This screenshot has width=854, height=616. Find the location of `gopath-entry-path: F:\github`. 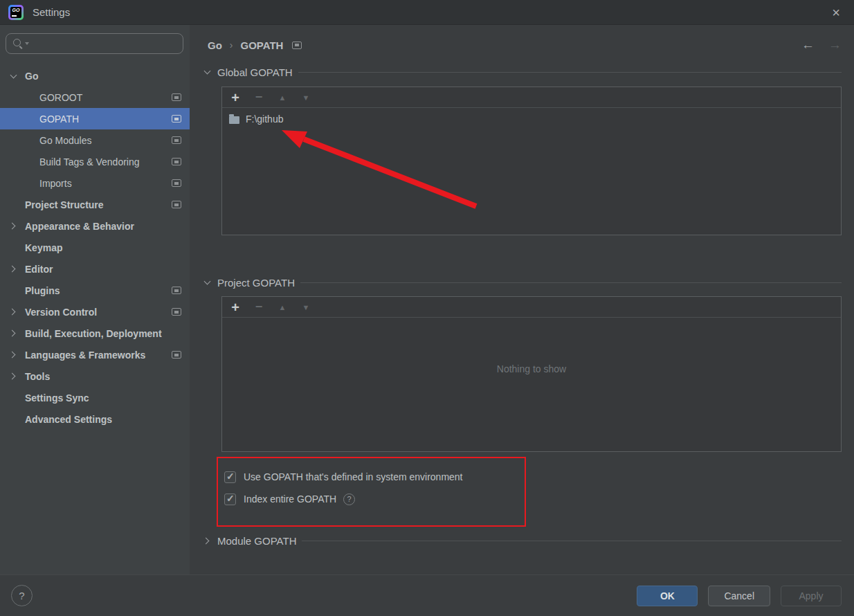

gopath-entry-path: F:\github is located at coordinates (264, 119).